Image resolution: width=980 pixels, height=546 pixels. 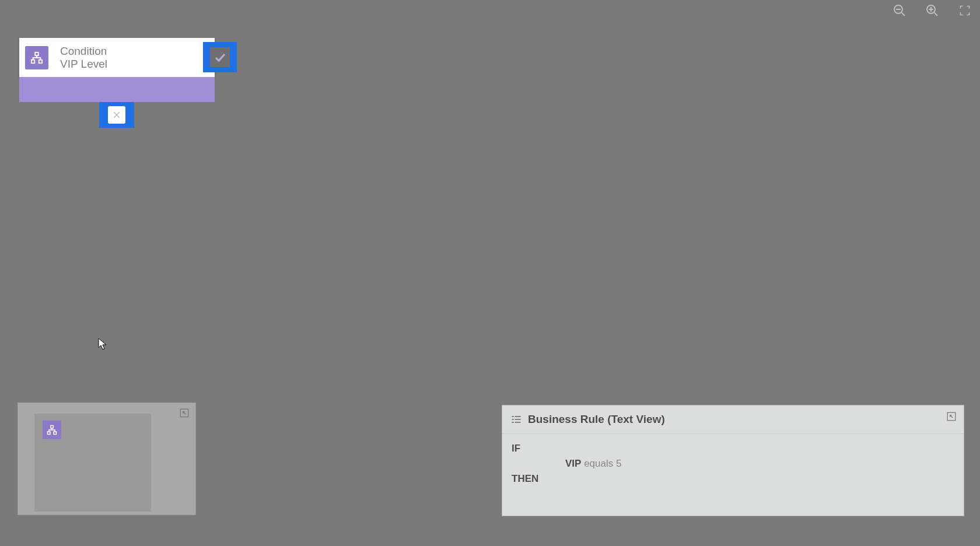 I want to click on zoom-in-icon, so click(x=932, y=10).